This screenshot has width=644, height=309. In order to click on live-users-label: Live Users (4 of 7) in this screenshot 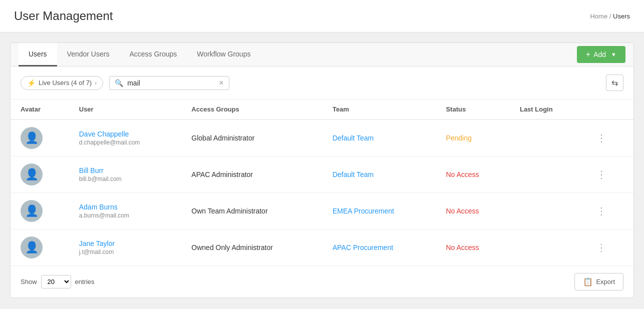, I will do `click(65, 83)`.